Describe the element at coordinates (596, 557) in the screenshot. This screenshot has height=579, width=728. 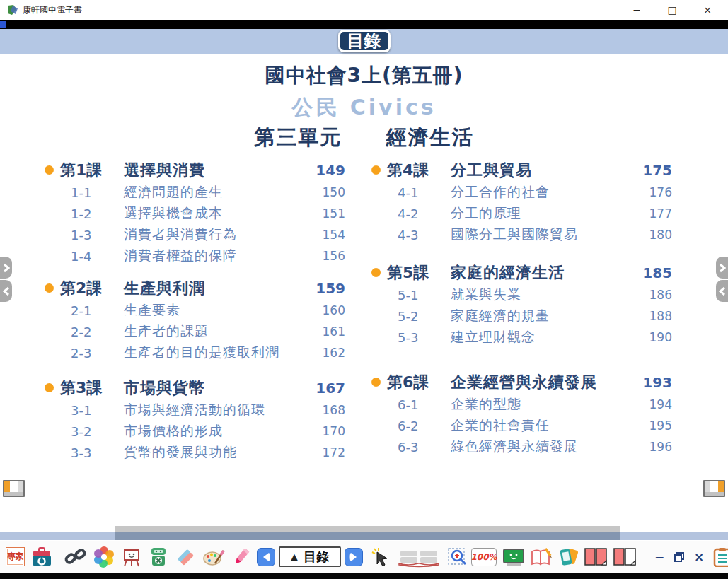
I see `double-page-view-button` at that location.